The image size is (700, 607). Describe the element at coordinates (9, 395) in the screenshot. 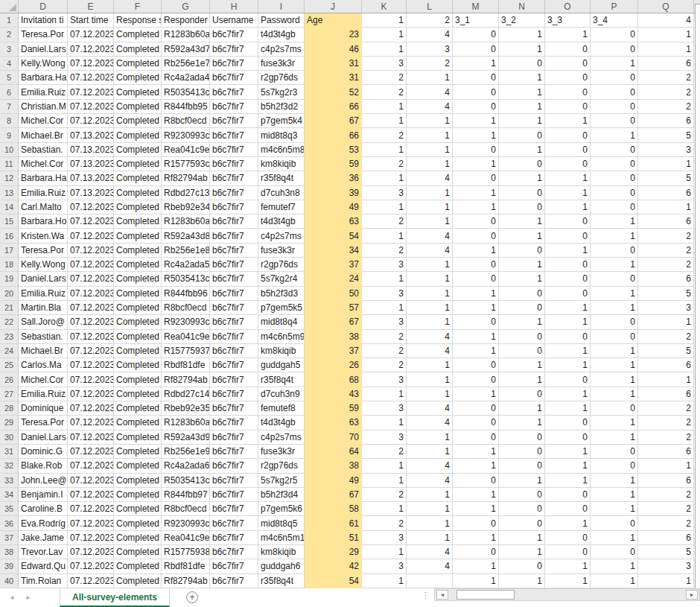

I see `row-header-27: 27` at that location.